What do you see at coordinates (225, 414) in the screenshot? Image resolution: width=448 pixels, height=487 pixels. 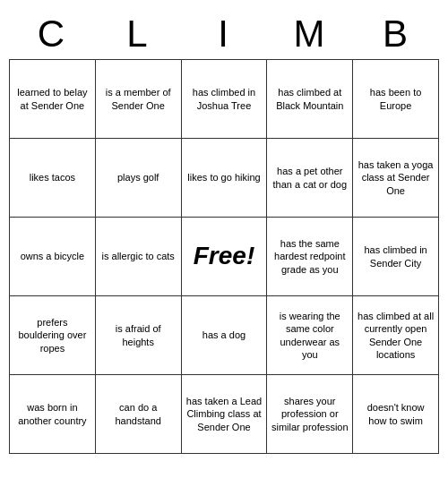 I see `bingo-cell-22: has taken a Lead Climbing class at Sende…` at bounding box center [225, 414].